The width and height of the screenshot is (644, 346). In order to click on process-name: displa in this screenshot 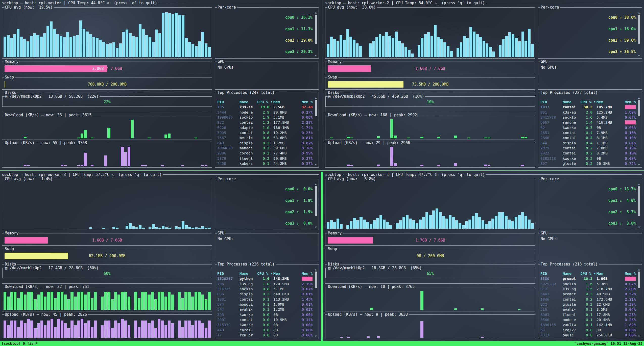, I will do `click(571, 143)`.